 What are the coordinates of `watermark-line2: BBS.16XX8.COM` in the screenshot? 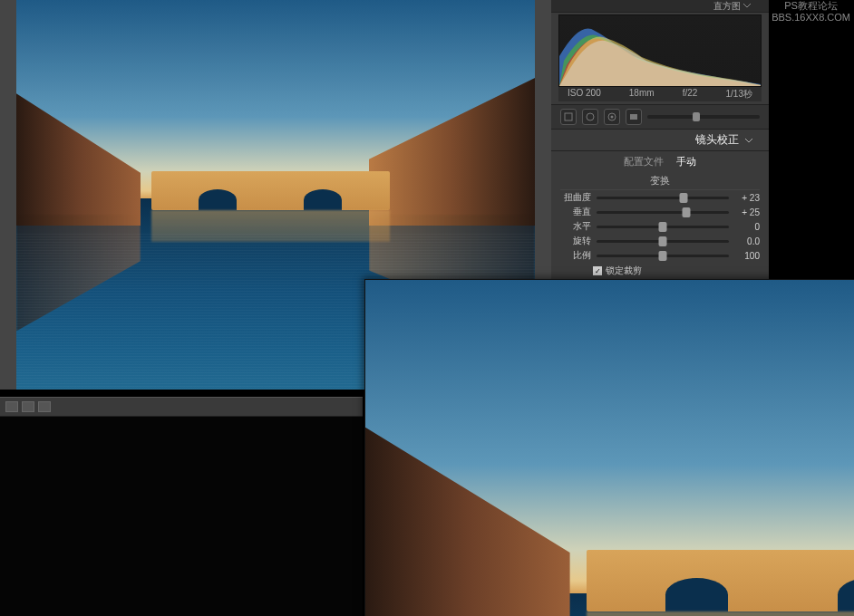 It's located at (810, 18).